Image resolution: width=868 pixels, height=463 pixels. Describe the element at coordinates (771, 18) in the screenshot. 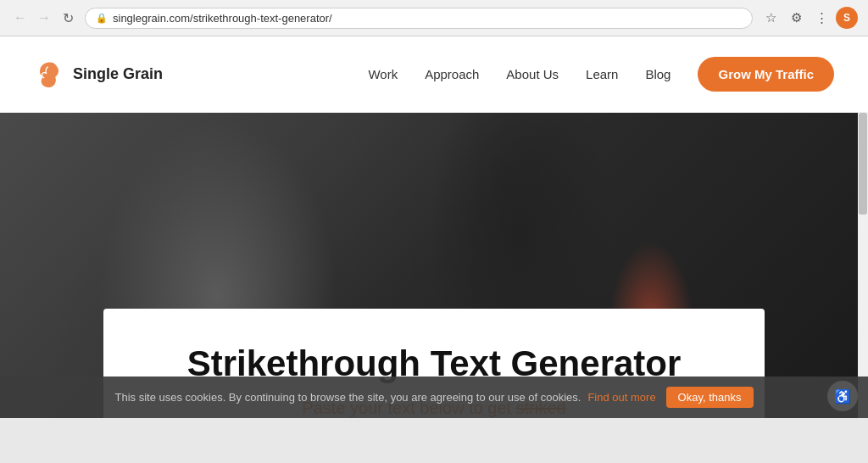

I see `bookmark-button: ☆` at that location.